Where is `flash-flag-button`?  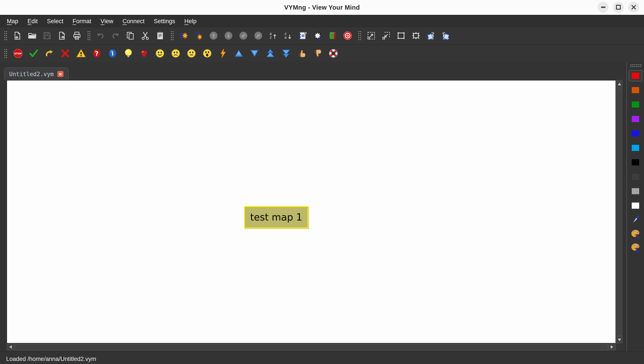
flash-flag-button is located at coordinates (223, 54).